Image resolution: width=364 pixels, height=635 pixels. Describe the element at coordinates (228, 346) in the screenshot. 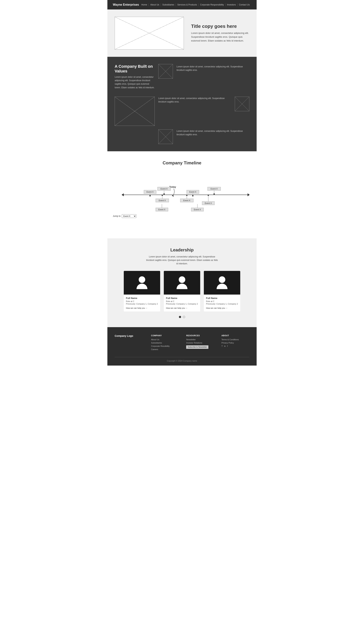

I see `facebook-icon: f` at that location.